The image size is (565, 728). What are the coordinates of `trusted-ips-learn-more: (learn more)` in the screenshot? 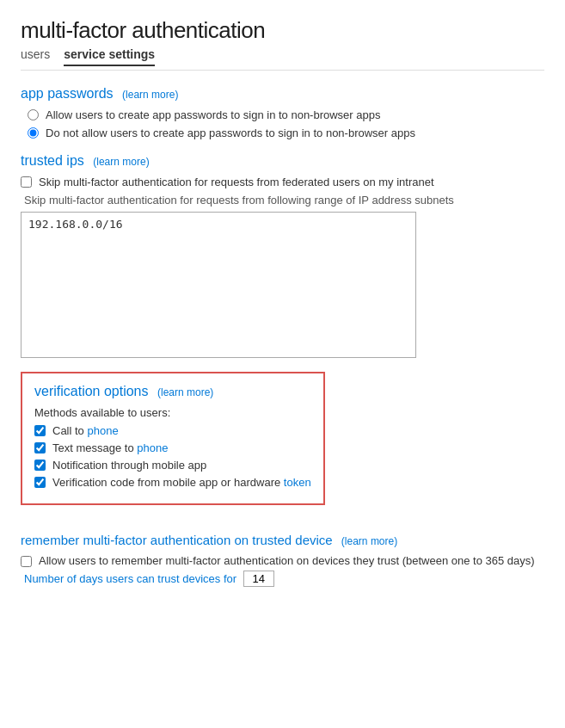 It's located at (120, 162).